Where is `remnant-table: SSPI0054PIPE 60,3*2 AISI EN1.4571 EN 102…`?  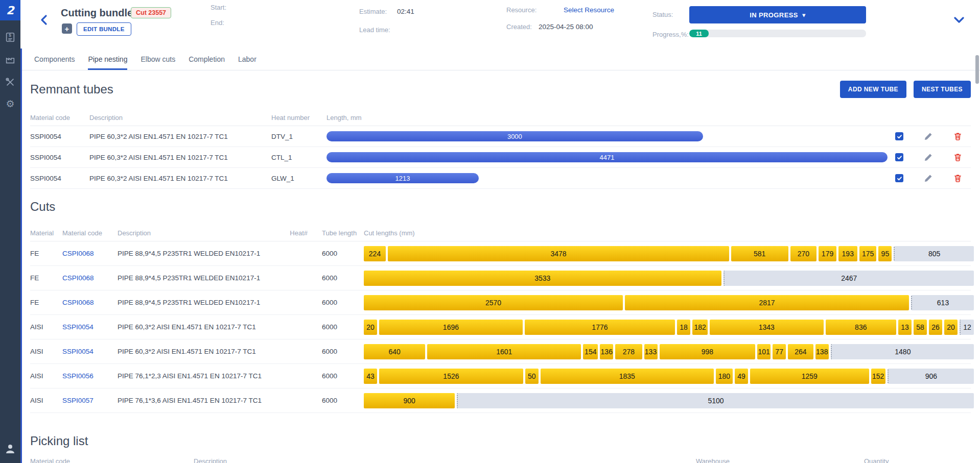
remnant-table: SSPI0054PIPE 60,3*2 AISI EN1.4571 EN 102… is located at coordinates (501, 157).